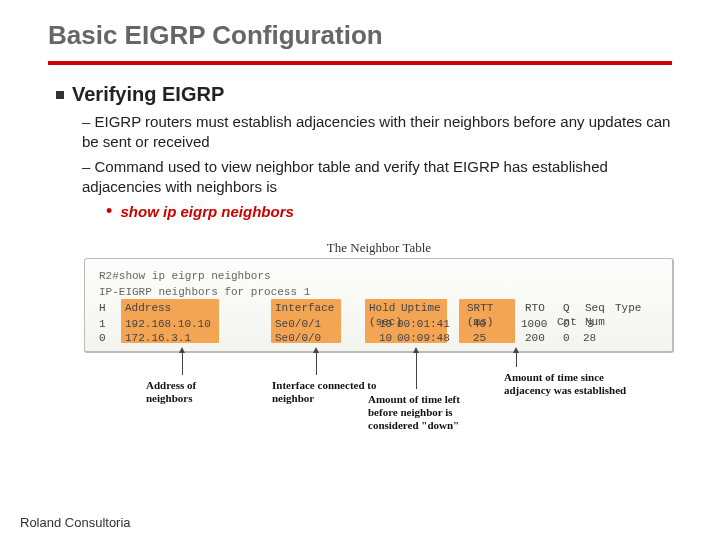 This screenshot has width=720, height=540. Describe the element at coordinates (378, 277) in the screenshot. I see `term-line-1: R2#show ip eigrp neighbors` at that location.